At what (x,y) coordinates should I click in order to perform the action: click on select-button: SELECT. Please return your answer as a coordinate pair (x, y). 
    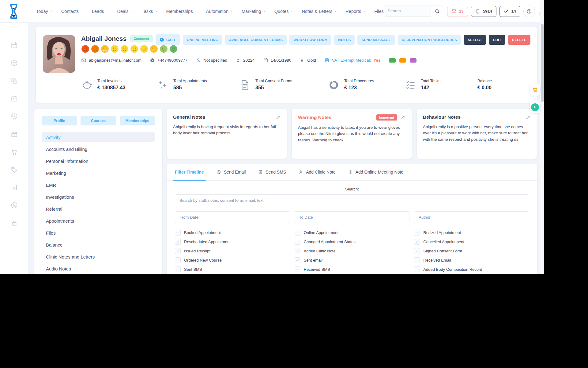
    Looking at the image, I should click on (475, 40).